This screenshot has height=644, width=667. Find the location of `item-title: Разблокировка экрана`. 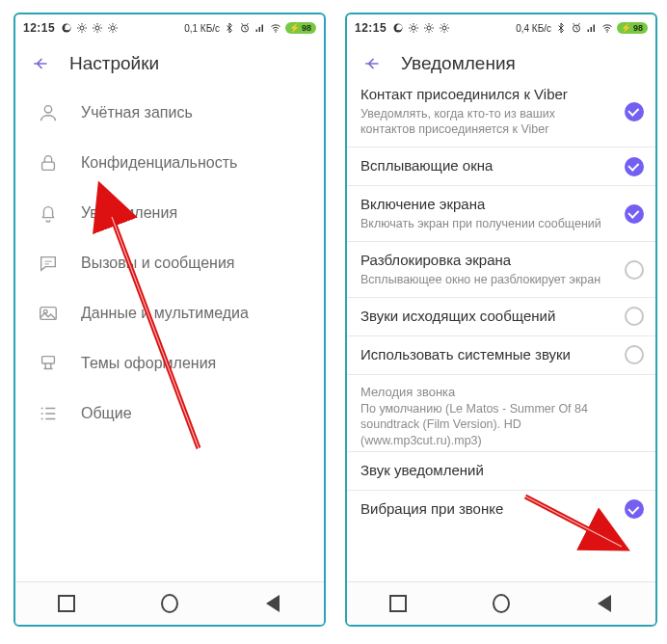

item-title: Разблокировка экрана is located at coordinates (484, 260).